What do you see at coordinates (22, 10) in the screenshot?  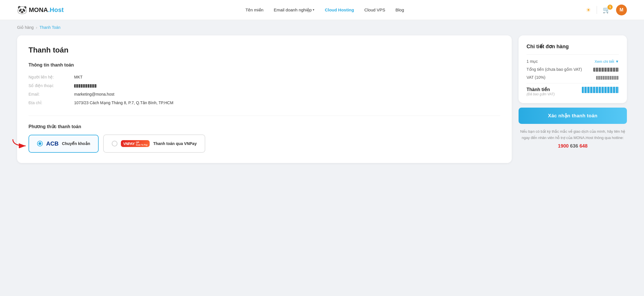 I see `logo-panda-icon: 🐼` at bounding box center [22, 10].